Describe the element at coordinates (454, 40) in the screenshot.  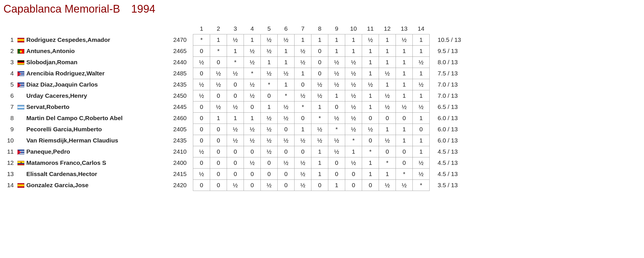
I see `player-score: 10.5 / 13` at that location.